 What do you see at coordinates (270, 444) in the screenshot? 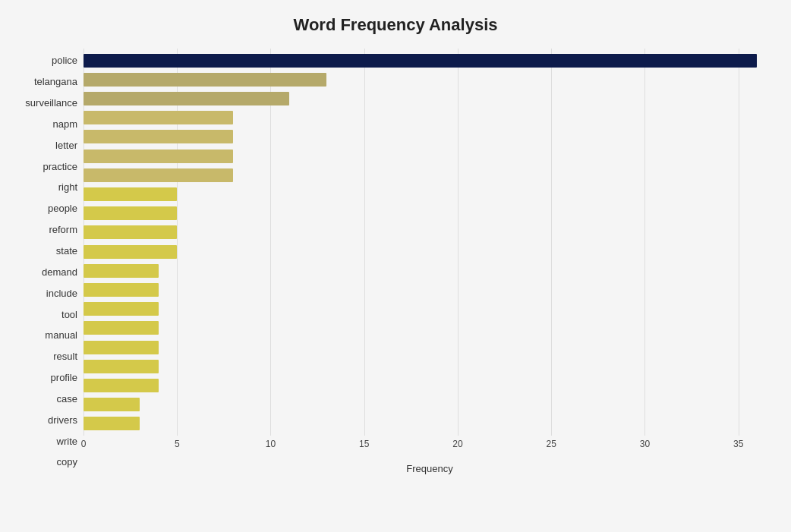
I see `x-tick-label: 10` at bounding box center [270, 444].